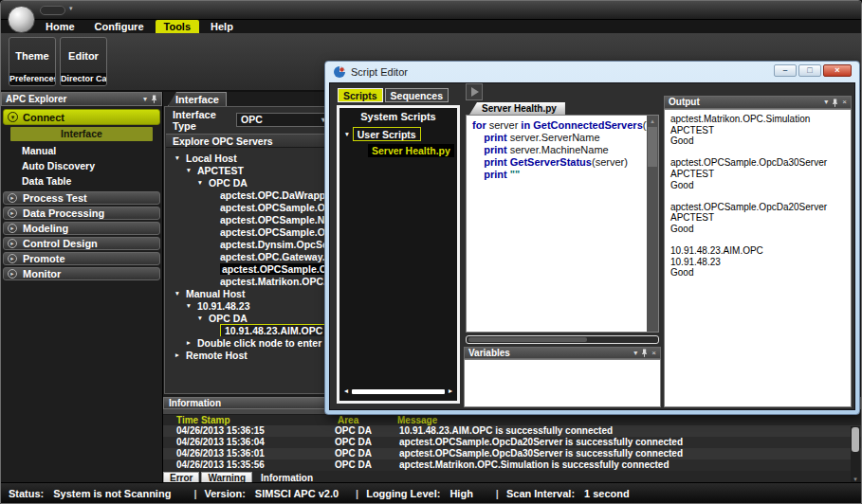 The width and height of the screenshot is (862, 504). What do you see at coordinates (145, 99) in the screenshot?
I see `collapse-icon: ▾` at bounding box center [145, 99].